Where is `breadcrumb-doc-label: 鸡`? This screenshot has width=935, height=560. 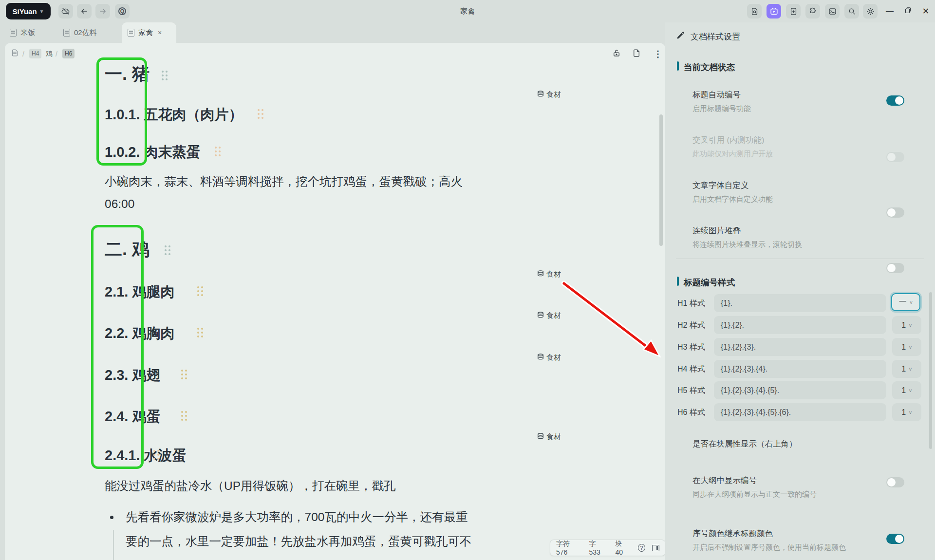 breadcrumb-doc-label: 鸡 is located at coordinates (49, 54).